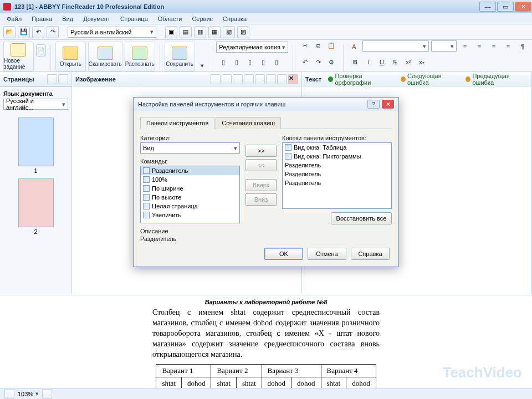 The height and width of the screenshot is (399, 532). I want to click on align-left-icon: ≡, so click(465, 47).